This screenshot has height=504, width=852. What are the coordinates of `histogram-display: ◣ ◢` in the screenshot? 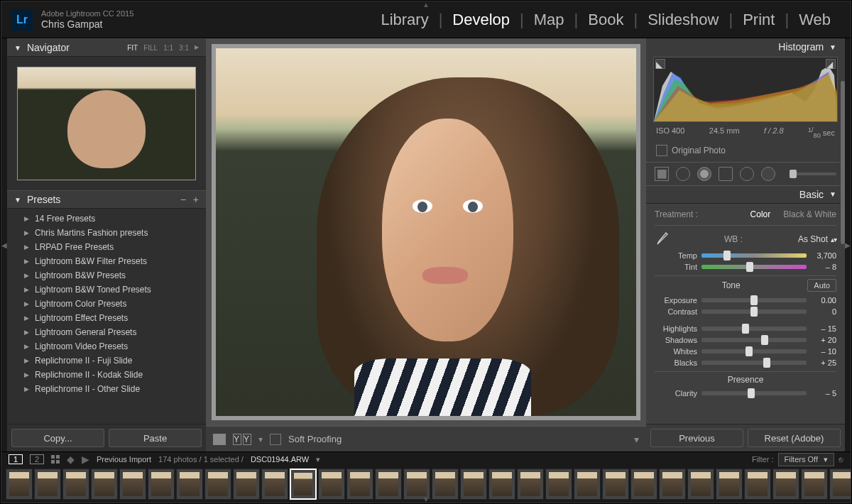 It's located at (746, 89).